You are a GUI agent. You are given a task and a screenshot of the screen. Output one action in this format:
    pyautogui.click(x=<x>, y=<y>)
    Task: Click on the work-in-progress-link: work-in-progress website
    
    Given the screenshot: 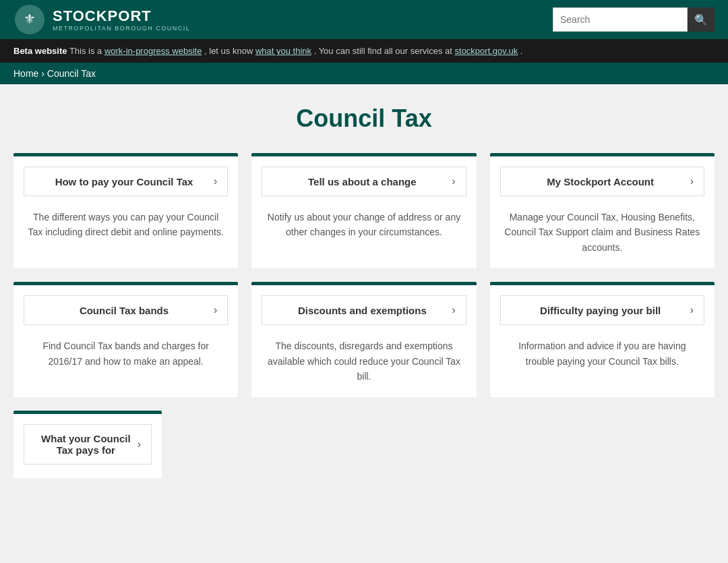 What is the action you would take?
    pyautogui.click(x=154, y=51)
    